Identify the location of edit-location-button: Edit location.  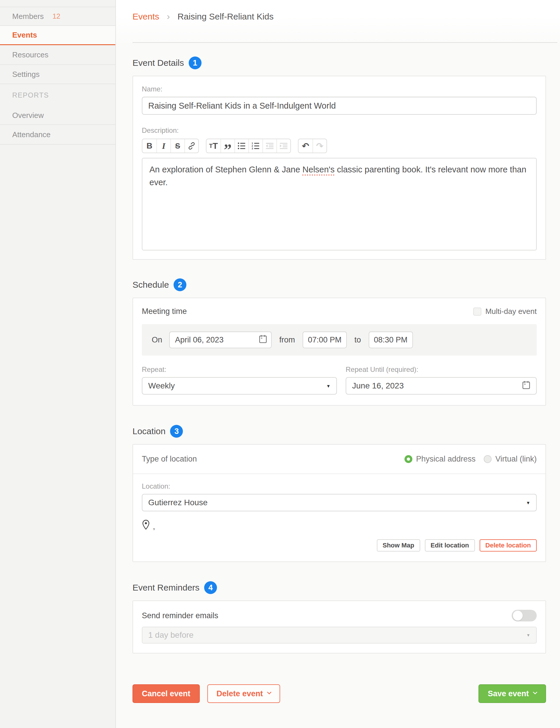
(450, 545).